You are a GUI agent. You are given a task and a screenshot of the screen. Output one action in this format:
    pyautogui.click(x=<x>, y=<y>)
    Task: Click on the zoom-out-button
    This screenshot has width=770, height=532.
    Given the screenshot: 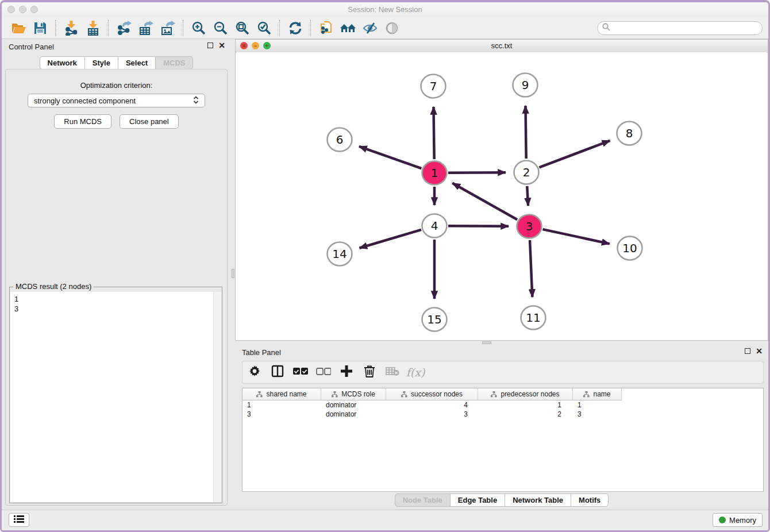 What is the action you would take?
    pyautogui.click(x=221, y=28)
    